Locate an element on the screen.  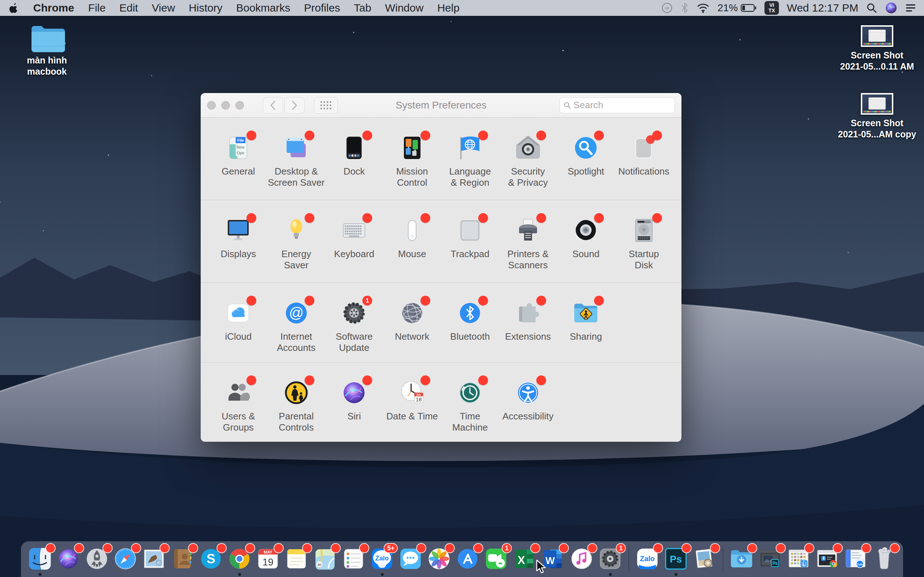
pref-item-desktop-screen-saver: Desktop & Screen Saver is located at coordinates (296, 159).